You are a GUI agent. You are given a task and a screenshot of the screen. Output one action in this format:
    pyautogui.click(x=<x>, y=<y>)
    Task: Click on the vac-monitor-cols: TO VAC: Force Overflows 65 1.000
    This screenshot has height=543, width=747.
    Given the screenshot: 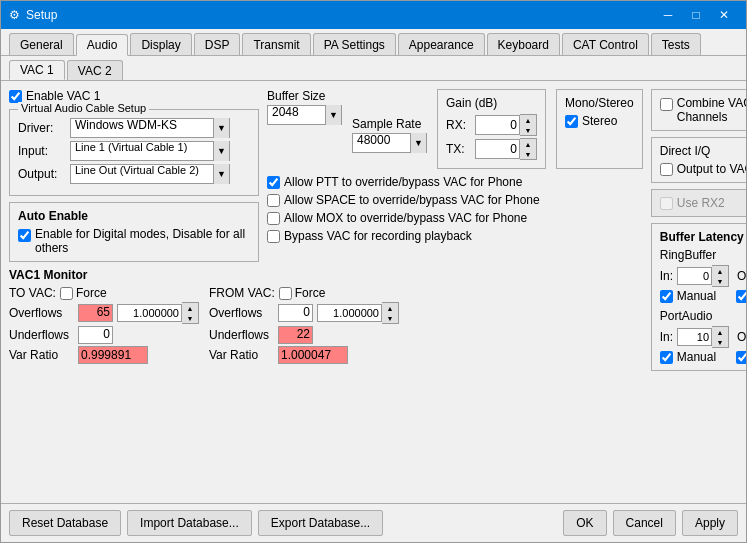 What is the action you would take?
    pyautogui.click(x=134, y=326)
    